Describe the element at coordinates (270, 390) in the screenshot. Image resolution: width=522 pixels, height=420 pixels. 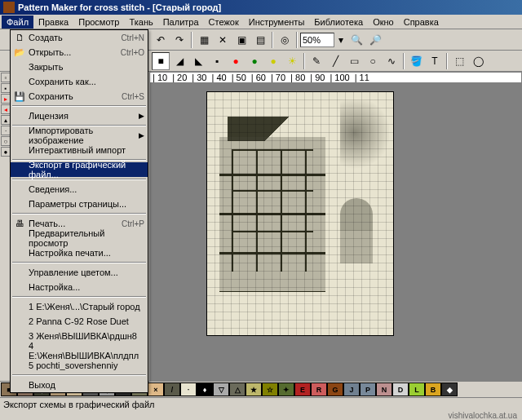
I see `palette-color: ☆` at that location.